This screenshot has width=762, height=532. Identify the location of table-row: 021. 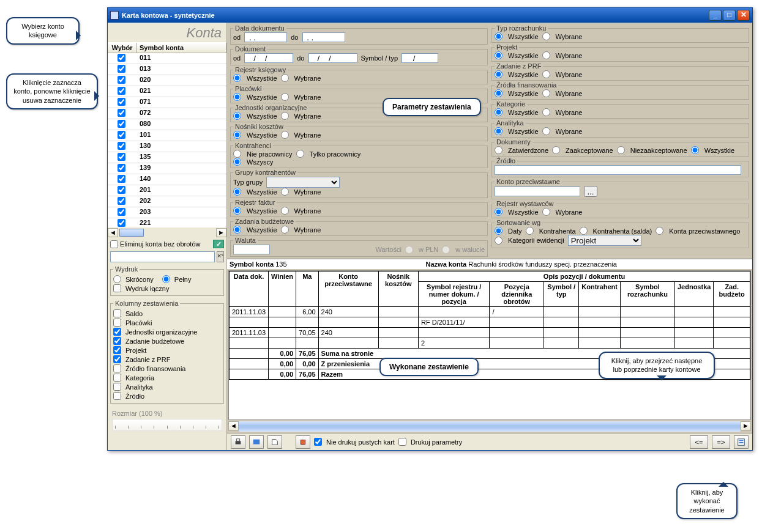
(167, 92).